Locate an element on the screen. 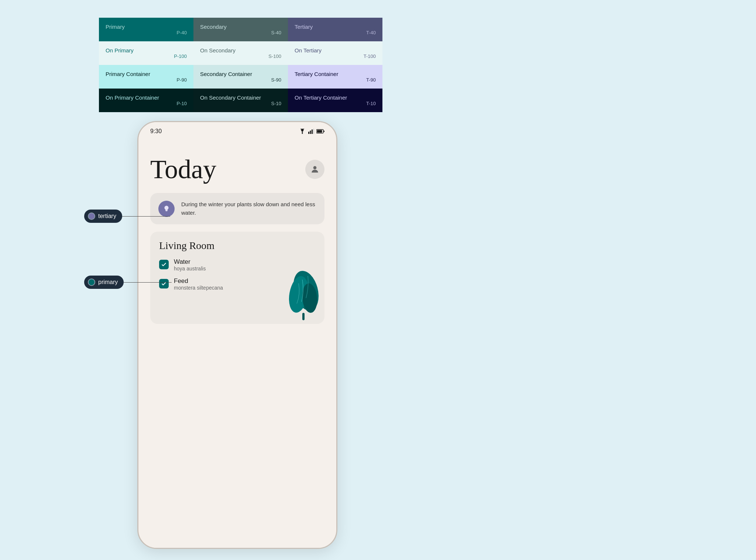 The width and height of the screenshot is (756, 560). plant-species-1: hoya australis is located at coordinates (190, 269).